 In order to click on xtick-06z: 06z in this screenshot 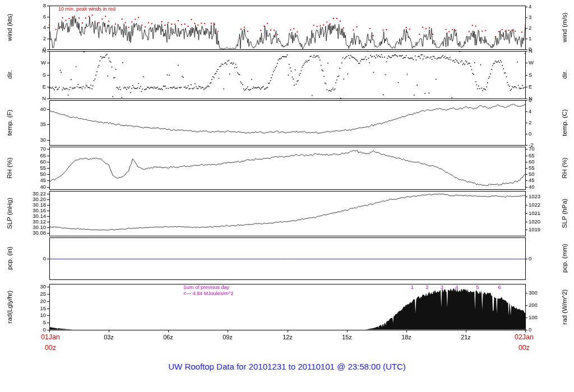, I will do `click(168, 337)`.